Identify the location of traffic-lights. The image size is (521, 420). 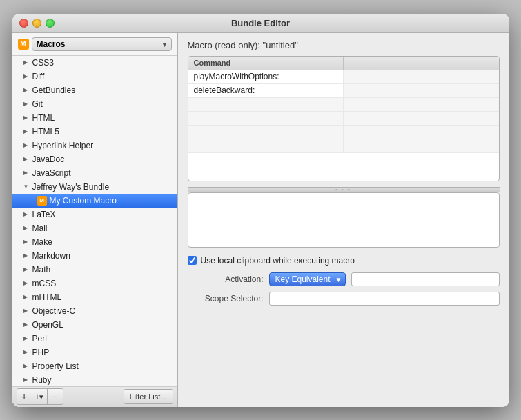
(37, 23).